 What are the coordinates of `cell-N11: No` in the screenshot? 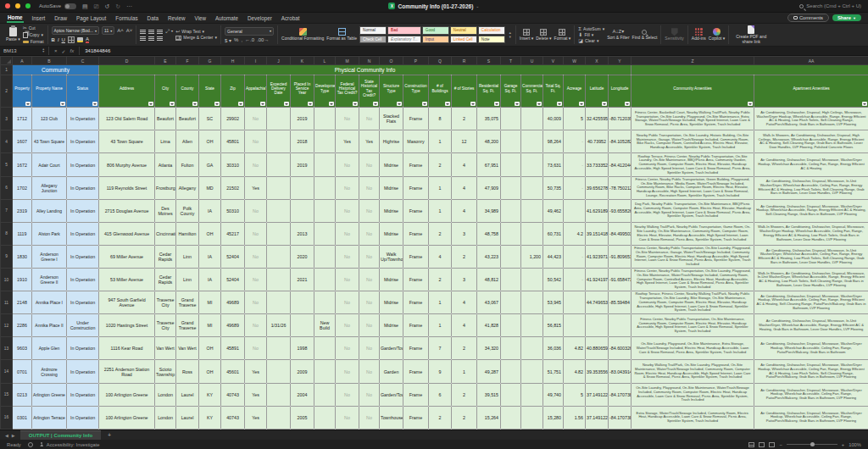 It's located at (370, 303).